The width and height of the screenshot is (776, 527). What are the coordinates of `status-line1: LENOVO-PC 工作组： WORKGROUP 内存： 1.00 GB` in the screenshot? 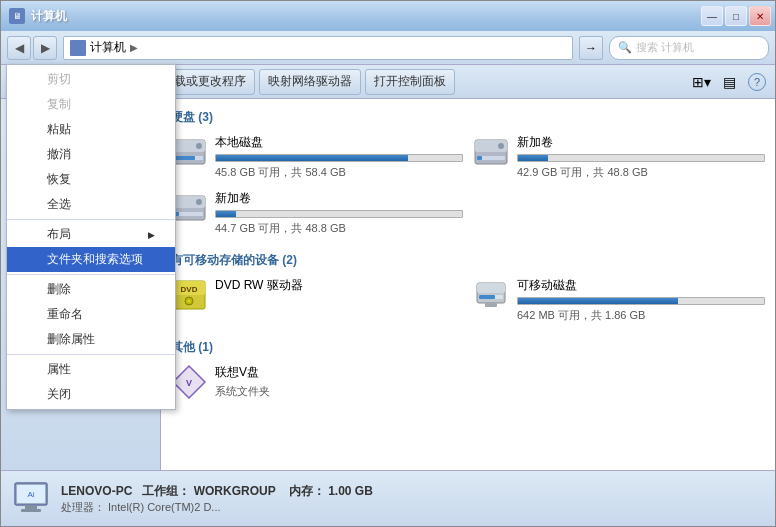 It's located at (413, 492).